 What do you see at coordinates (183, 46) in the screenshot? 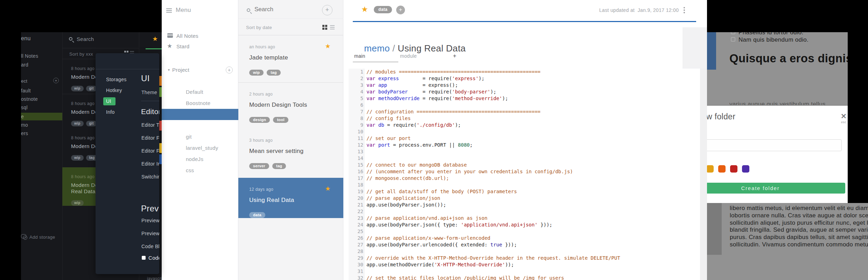
I see `sidebar-item-starred: Stard` at bounding box center [183, 46].